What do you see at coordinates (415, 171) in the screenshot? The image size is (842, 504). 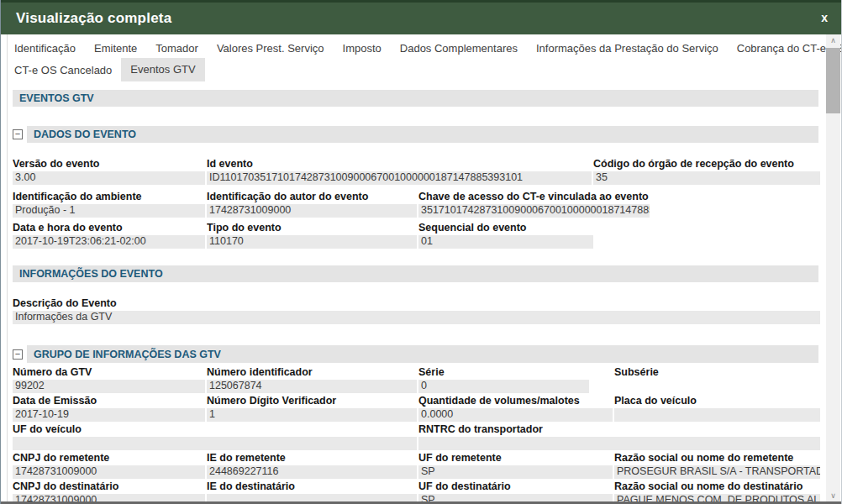 I see `field-row: Versão do evento 3.00 Id evento ID110170…` at bounding box center [415, 171].